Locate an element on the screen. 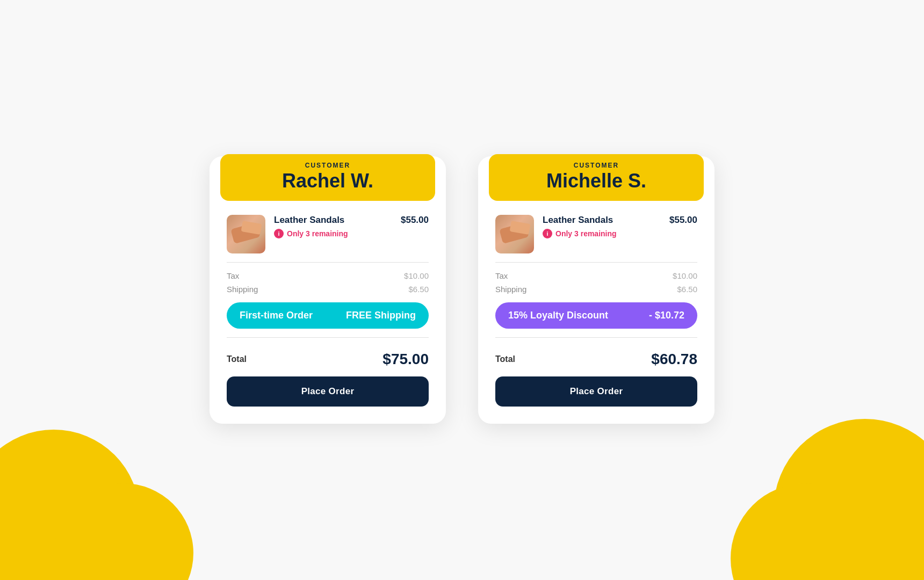  total-value-michelle: $60.78 is located at coordinates (674, 359).